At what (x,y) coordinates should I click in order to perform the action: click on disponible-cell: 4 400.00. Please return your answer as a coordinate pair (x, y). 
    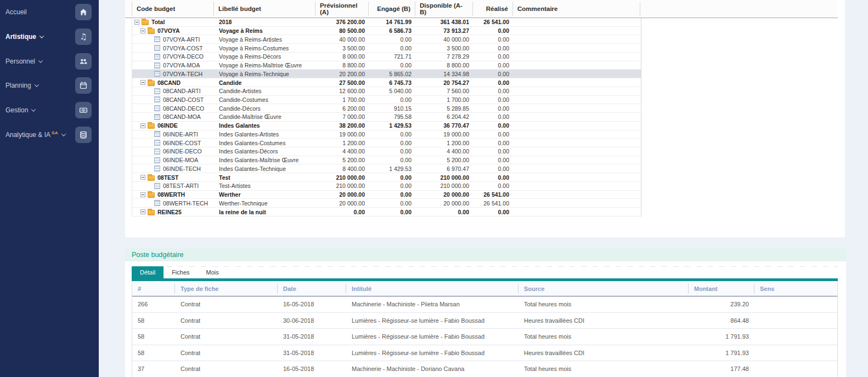
    Looking at the image, I should click on (444, 151).